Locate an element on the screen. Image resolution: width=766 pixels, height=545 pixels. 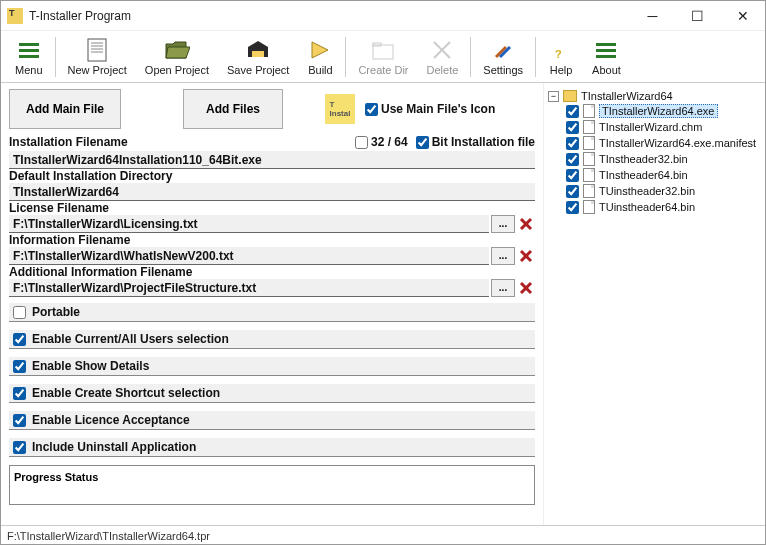
save-project-button: Save Project is located at coordinates (258, 57).